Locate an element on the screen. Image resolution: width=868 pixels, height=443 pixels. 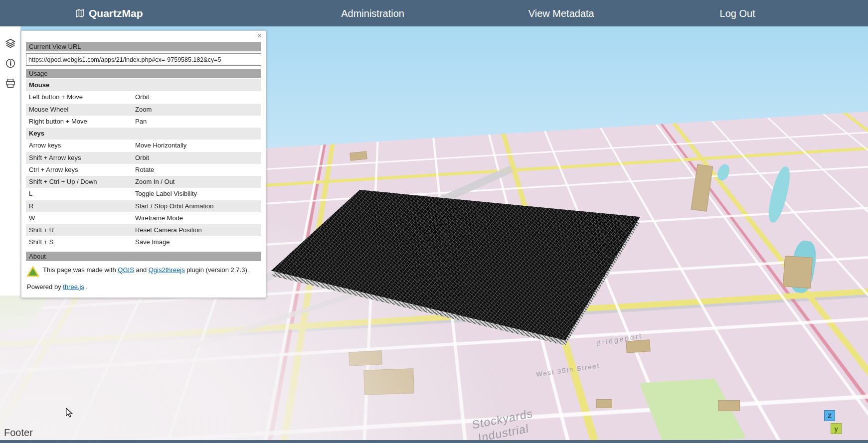
usage-row: Shift + RReset Camera Position is located at coordinates (144, 230).